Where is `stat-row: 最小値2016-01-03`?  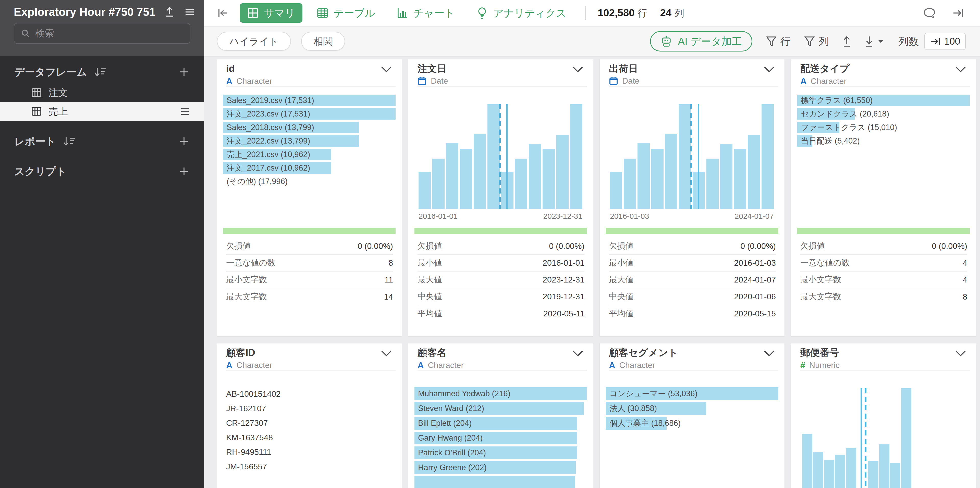 stat-row: 最小値2016-01-03 is located at coordinates (692, 263).